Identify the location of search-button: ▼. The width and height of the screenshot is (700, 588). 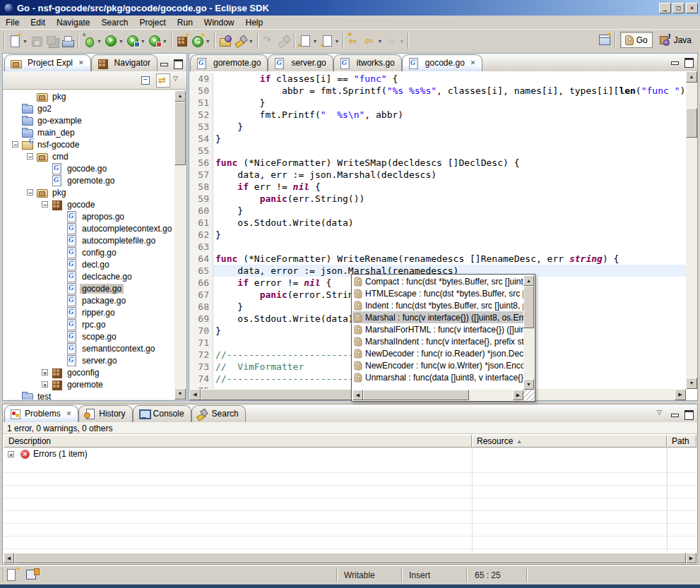
(244, 41).